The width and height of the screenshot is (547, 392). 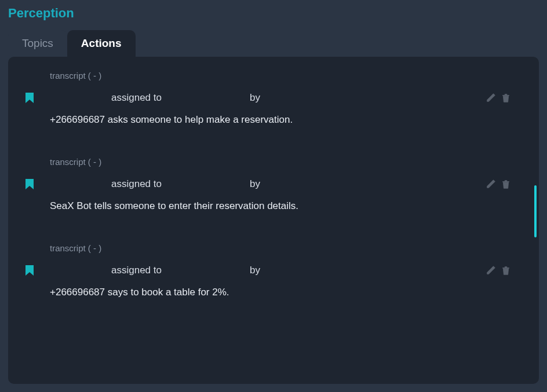 What do you see at coordinates (101, 43) in the screenshot?
I see `tab-actions: Actions` at bounding box center [101, 43].